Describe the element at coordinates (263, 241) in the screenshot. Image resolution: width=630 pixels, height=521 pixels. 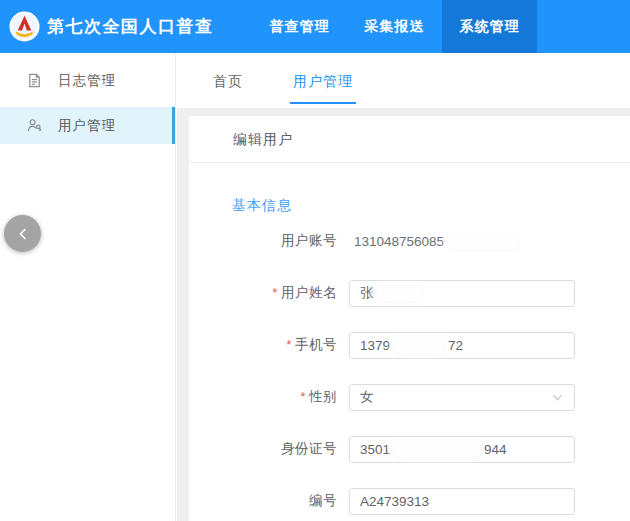
I see `account-label: 用户账号` at that location.